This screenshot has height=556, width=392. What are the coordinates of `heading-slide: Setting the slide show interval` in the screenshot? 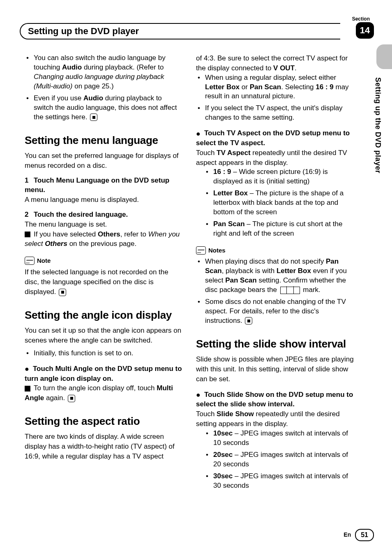 It's located at (275, 344).